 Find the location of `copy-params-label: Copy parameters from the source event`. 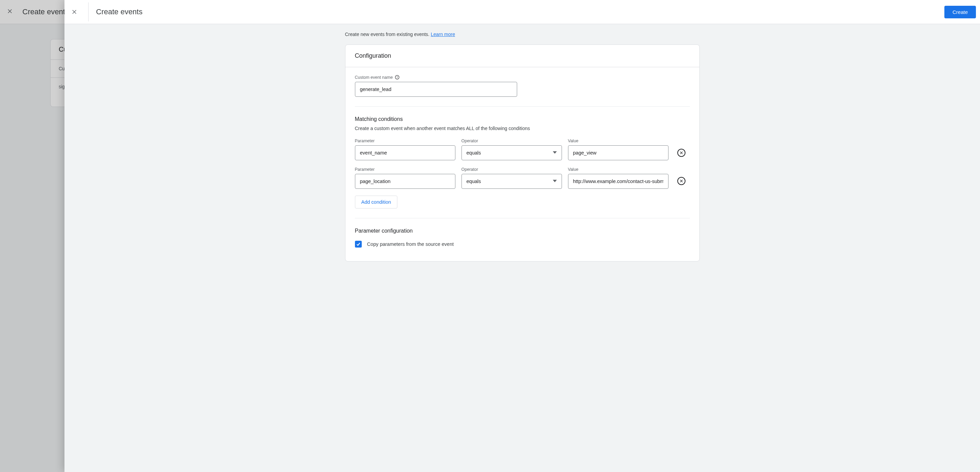

copy-params-label: Copy parameters from the source event is located at coordinates (410, 244).